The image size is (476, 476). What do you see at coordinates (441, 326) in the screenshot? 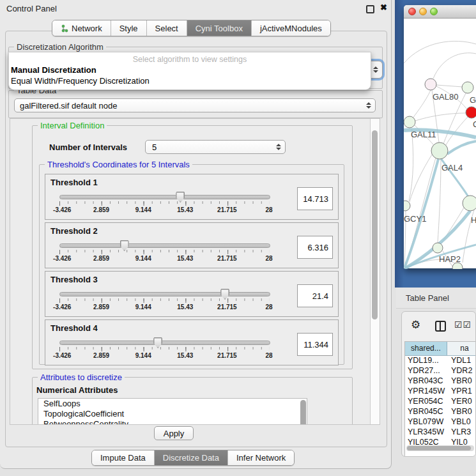
I see `split-view-icon` at bounding box center [441, 326].